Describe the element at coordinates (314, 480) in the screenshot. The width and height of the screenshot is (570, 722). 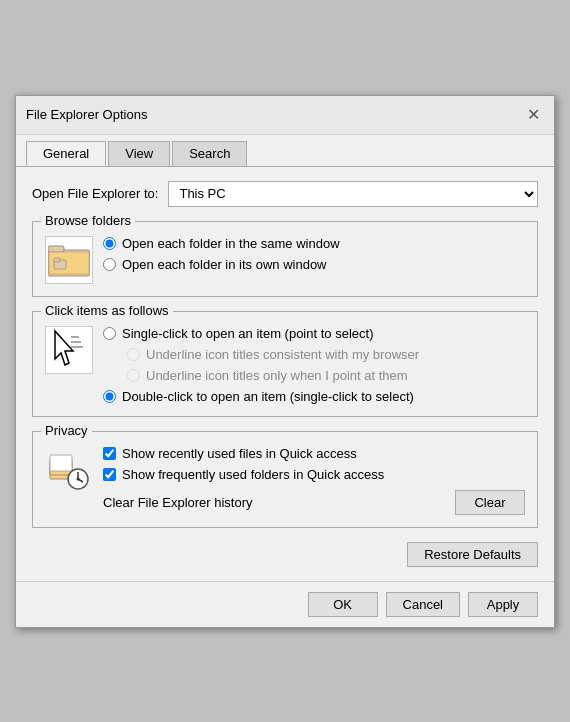
I see `privacy-options: Show recently used files in Quick access…` at that location.